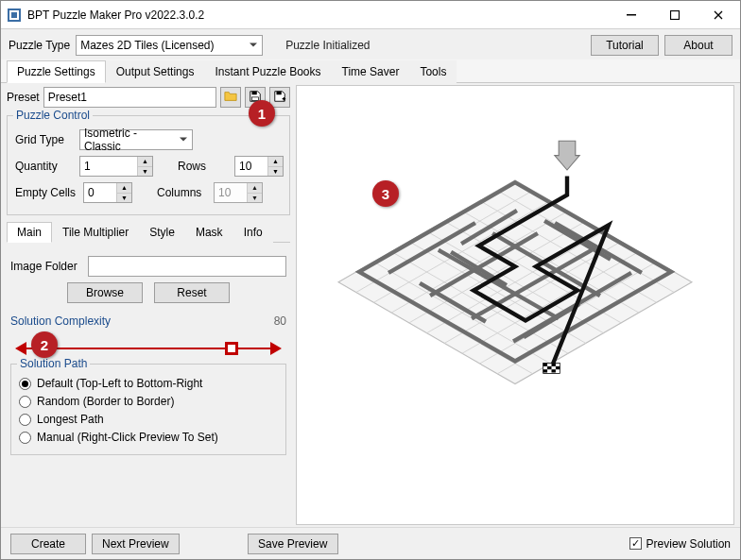  What do you see at coordinates (116, 166) in the screenshot?
I see `quantity-stepper: 1 ▲▼` at bounding box center [116, 166].